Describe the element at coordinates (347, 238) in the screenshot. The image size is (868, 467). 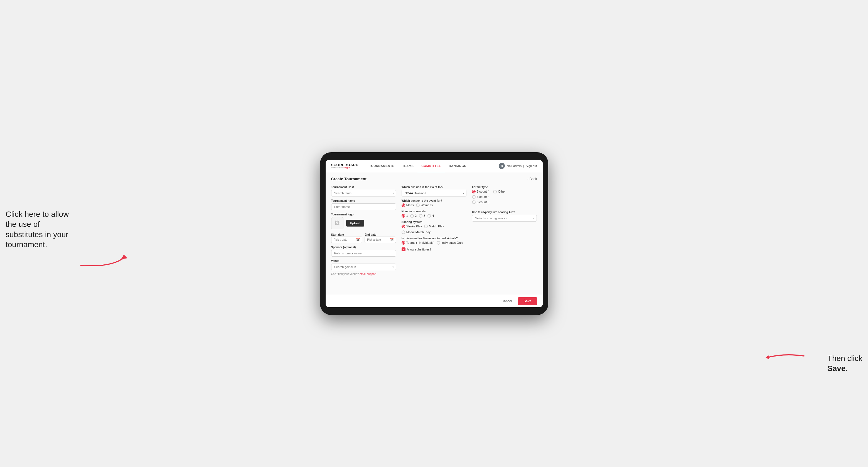
I see `start-date-group: Start date 📅` at that location.